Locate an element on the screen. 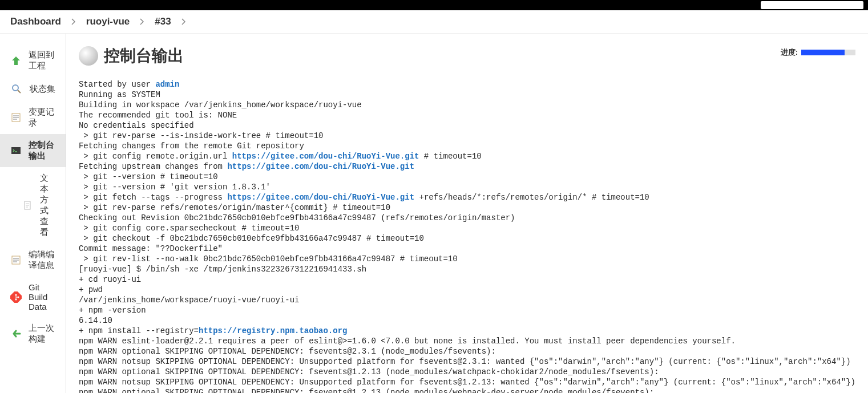 This screenshot has height=393, width=868. sidebar-item-label: 变更记录 is located at coordinates (42, 118).